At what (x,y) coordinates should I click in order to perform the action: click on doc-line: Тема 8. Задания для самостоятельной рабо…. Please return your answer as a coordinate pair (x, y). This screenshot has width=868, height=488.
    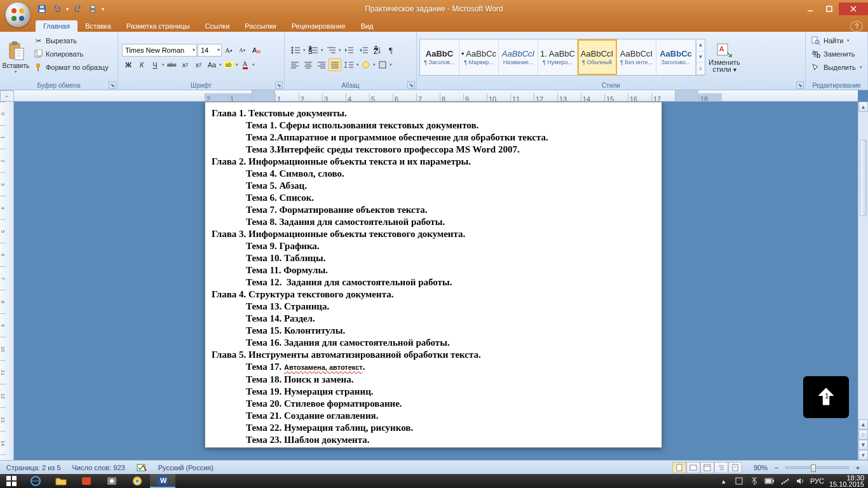
    Looking at the image, I should click on (433, 222).